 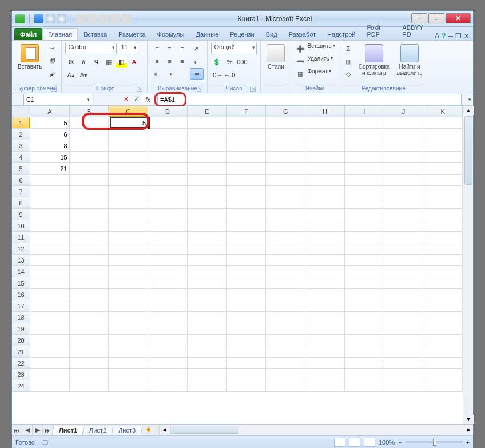 What do you see at coordinates (276, 57) in the screenshot?
I see `styles-button: Стили` at bounding box center [276, 57].